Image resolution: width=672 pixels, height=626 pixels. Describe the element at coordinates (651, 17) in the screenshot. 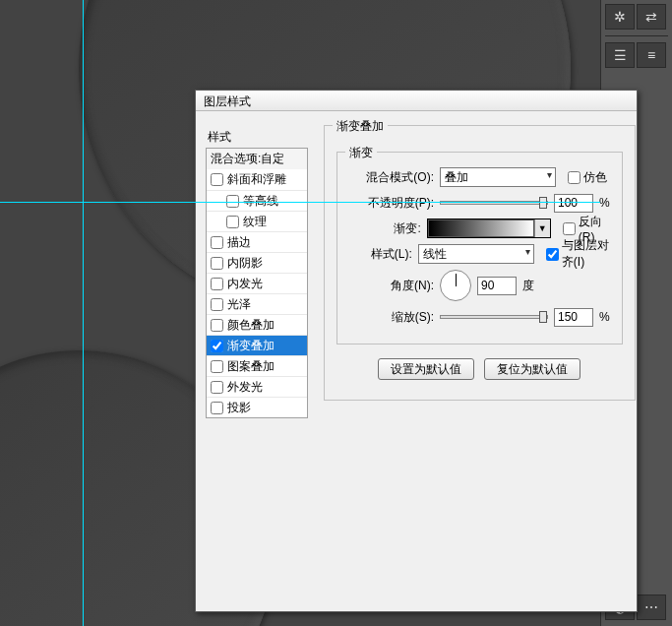

I see `swap-icon: ⇄` at that location.